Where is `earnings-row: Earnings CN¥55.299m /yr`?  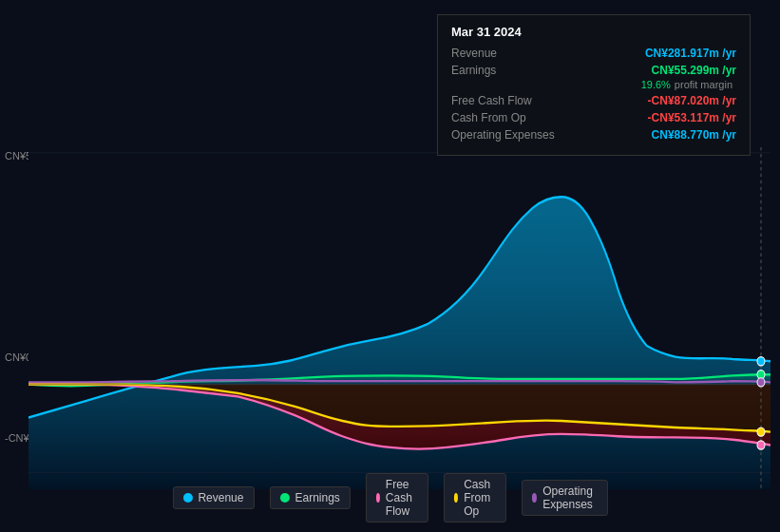
earnings-row: Earnings CN¥55.299m /yr is located at coordinates (594, 70).